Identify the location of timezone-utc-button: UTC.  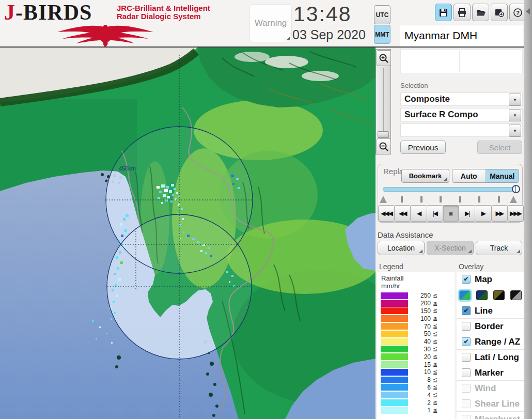
(382, 14).